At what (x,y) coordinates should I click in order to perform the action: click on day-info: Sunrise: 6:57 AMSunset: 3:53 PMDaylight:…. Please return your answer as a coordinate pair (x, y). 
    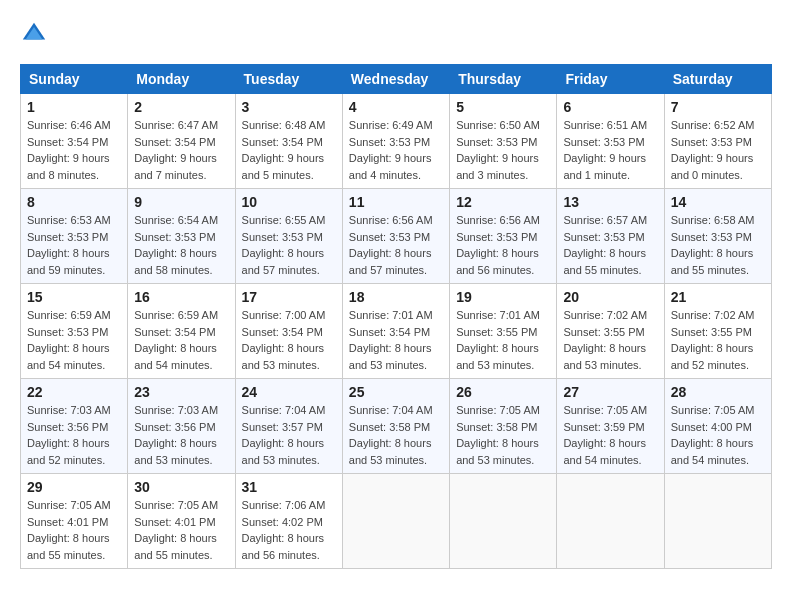
    Looking at the image, I should click on (610, 245).